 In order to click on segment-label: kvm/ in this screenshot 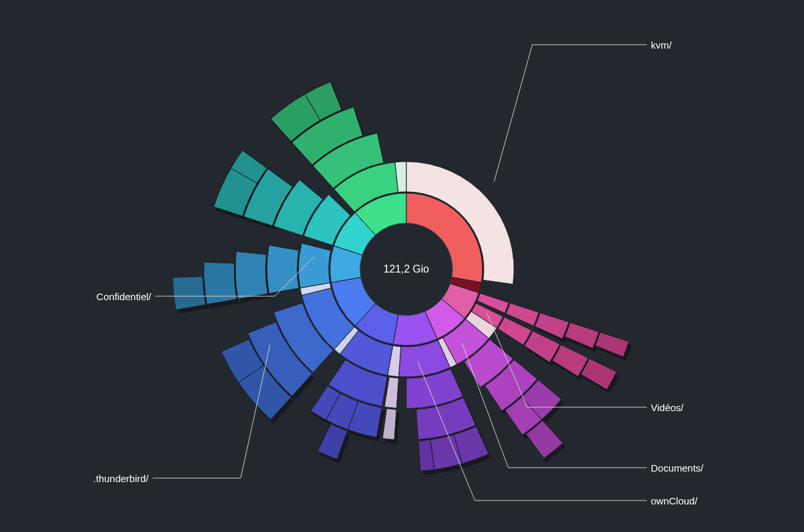, I will do `click(661, 45)`.